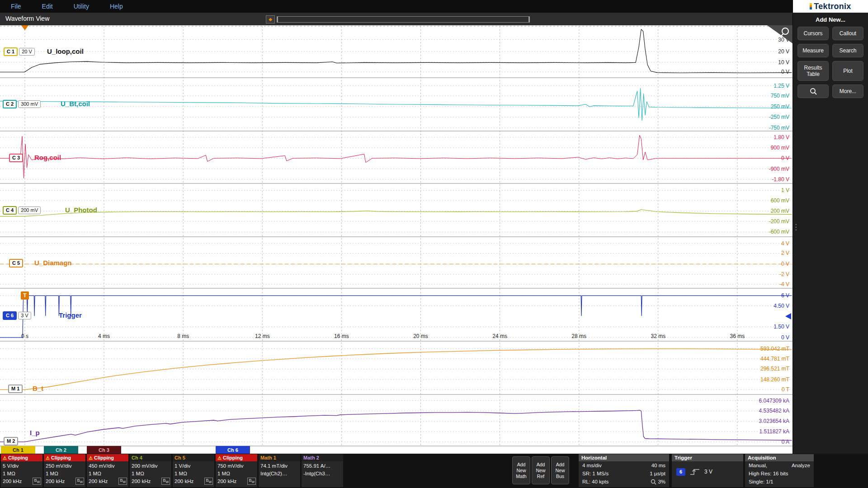 Image resolution: width=868 pixels, height=488 pixels. What do you see at coordinates (738, 336) in the screenshot?
I see `time-label-36-ms: 36 ms` at bounding box center [738, 336].